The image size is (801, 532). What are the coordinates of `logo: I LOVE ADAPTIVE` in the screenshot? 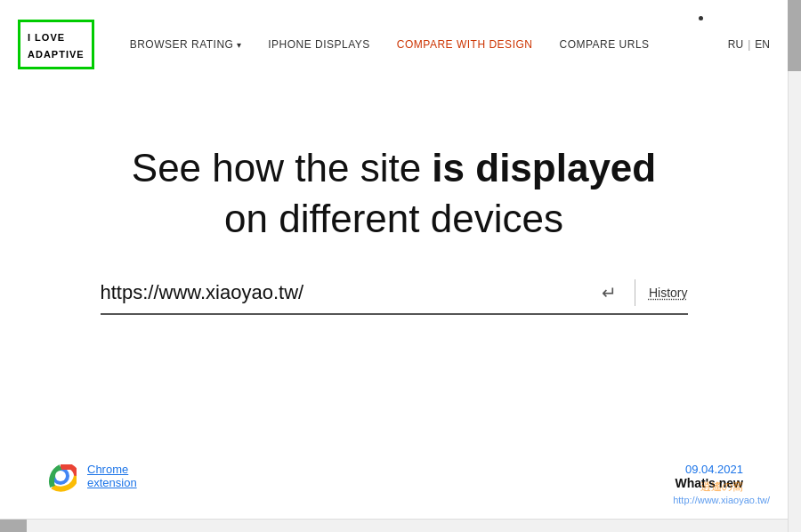 It's located at (56, 44).